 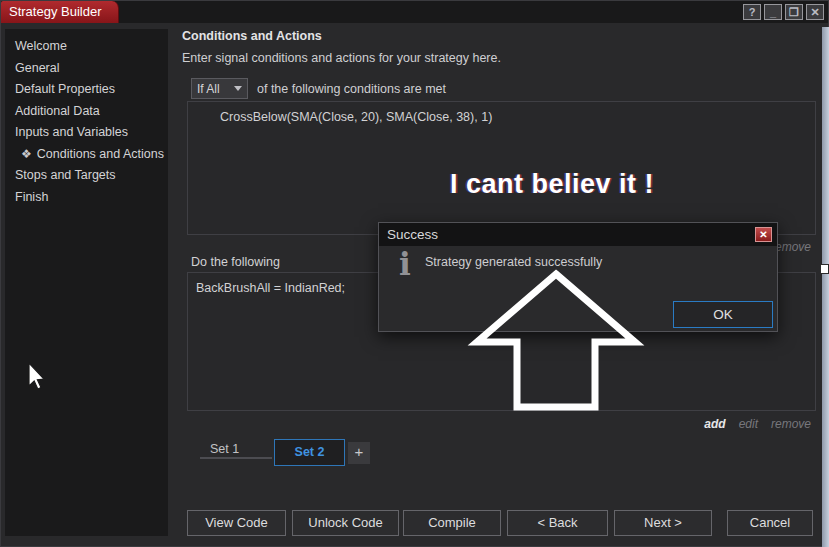 What do you see at coordinates (452, 523) in the screenshot?
I see `compile-button: Compile` at bounding box center [452, 523].